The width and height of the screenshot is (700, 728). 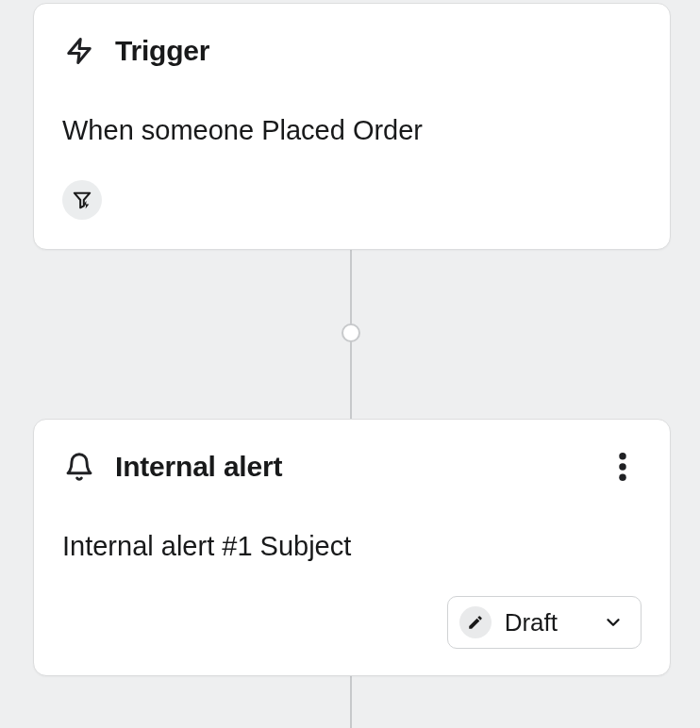 What do you see at coordinates (613, 622) in the screenshot?
I see `chevron-down-icon` at bounding box center [613, 622].